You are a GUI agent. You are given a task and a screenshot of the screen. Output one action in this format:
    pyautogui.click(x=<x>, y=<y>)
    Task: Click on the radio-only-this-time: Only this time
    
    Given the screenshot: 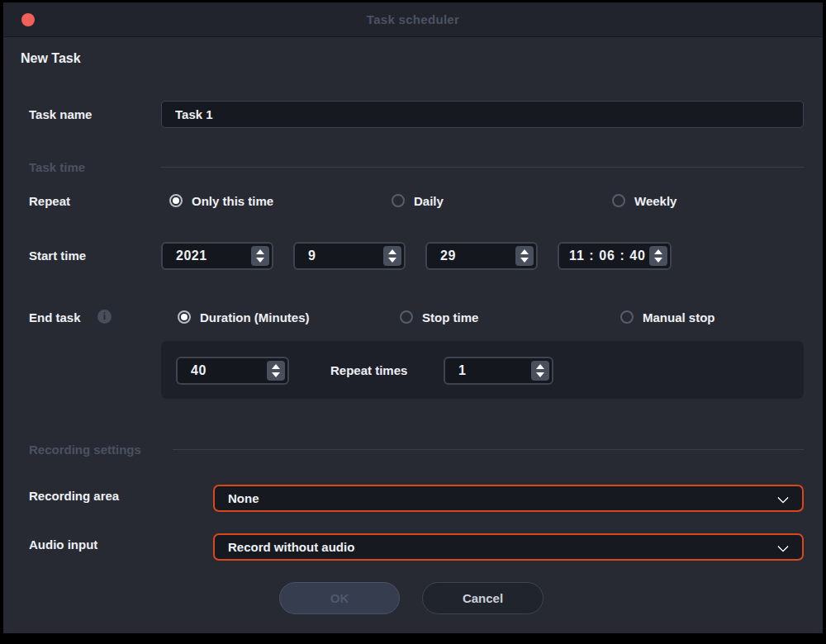 What is the action you would take?
    pyautogui.click(x=221, y=201)
    